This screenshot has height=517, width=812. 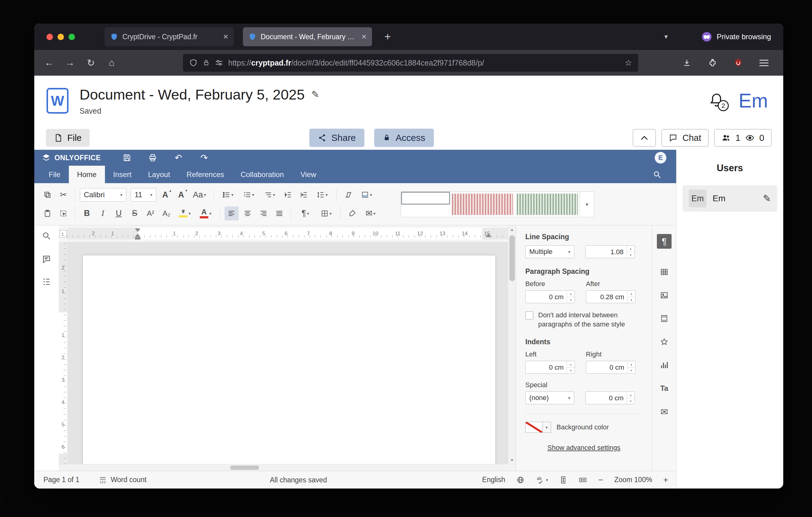 I want to click on font-size-select: 11 ▾, so click(x=144, y=195).